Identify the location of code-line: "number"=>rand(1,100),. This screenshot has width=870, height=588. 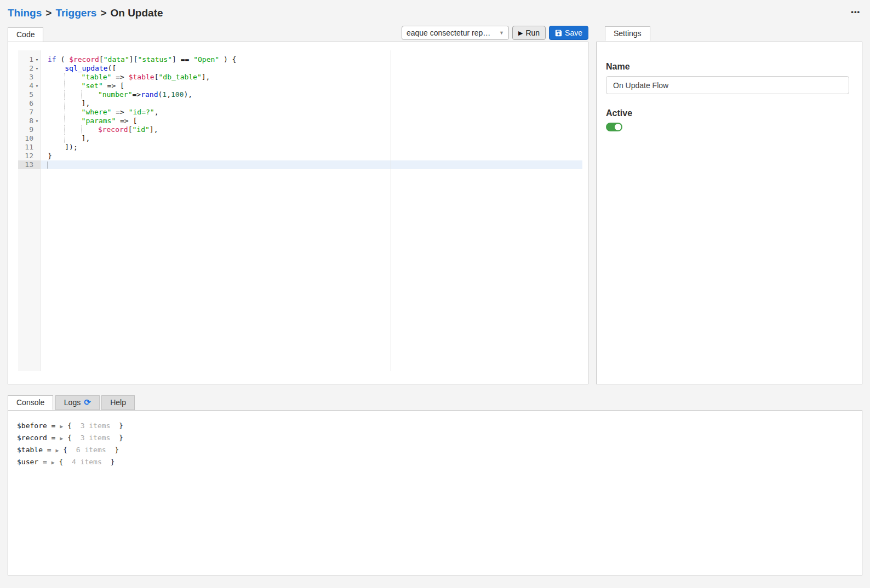
(312, 95).